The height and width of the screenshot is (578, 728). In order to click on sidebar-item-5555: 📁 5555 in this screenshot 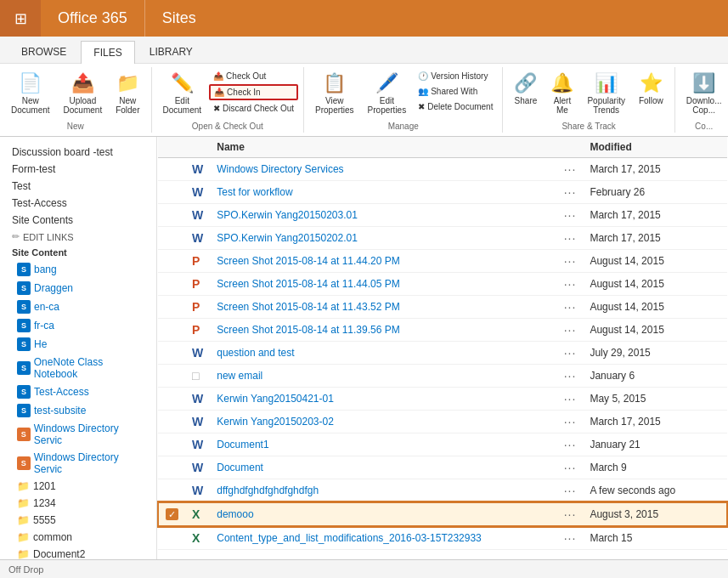, I will do `click(78, 520)`.